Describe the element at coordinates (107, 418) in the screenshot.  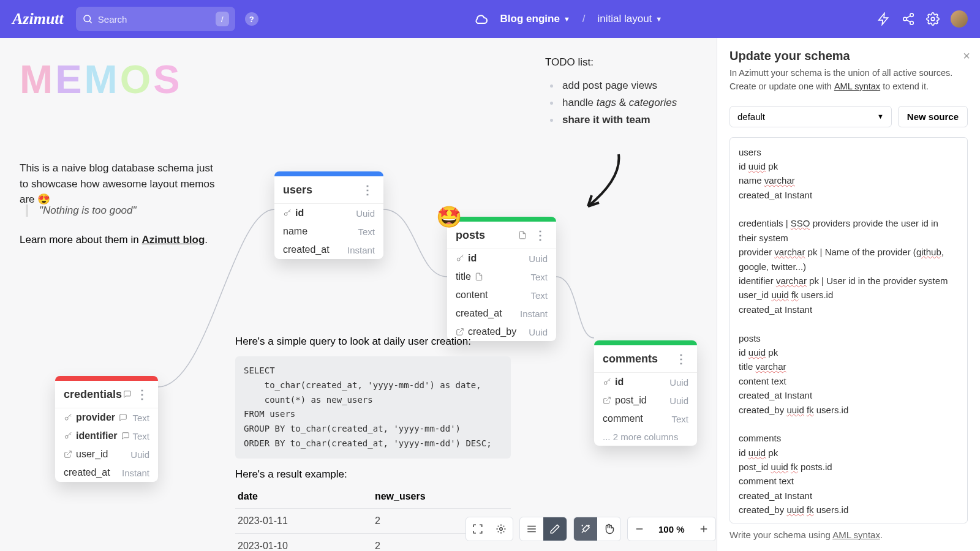
I see `column-row: provider Text` at that location.